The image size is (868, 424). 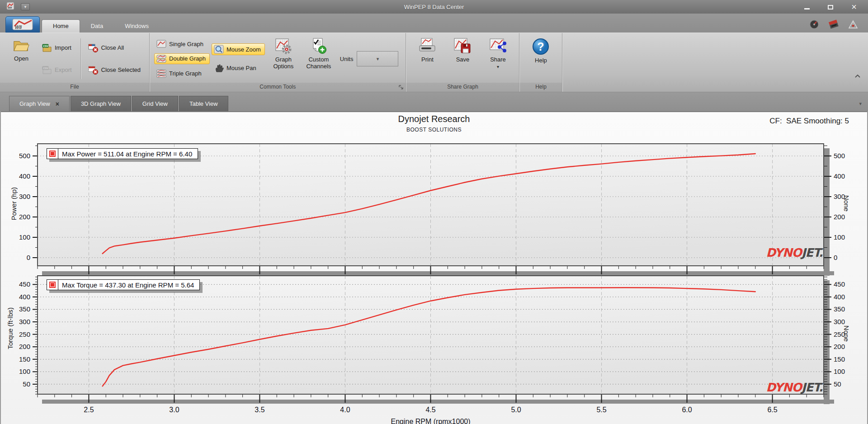 What do you see at coordinates (498, 59) in the screenshot?
I see `share-button: Share ▾` at bounding box center [498, 59].